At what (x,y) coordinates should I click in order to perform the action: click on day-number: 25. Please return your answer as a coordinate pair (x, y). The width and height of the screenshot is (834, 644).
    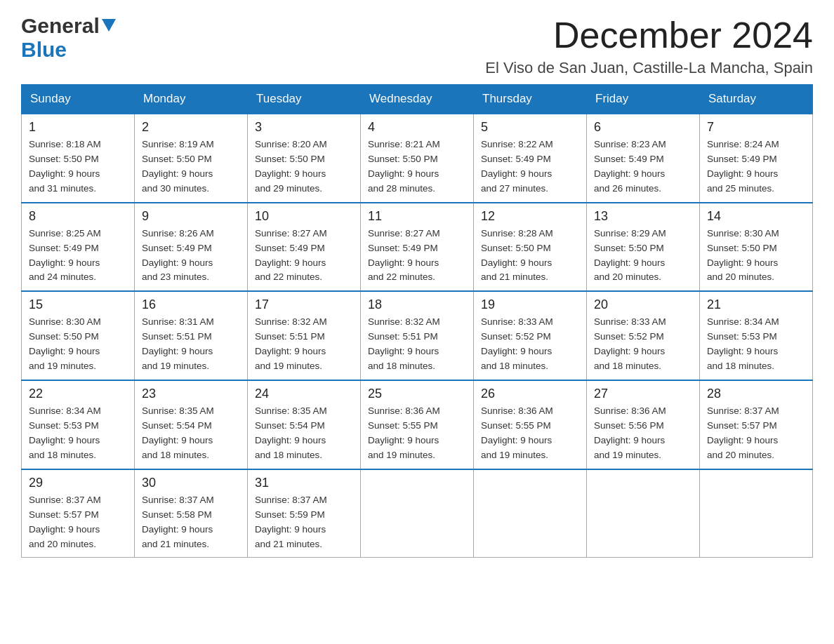
    Looking at the image, I should click on (417, 394).